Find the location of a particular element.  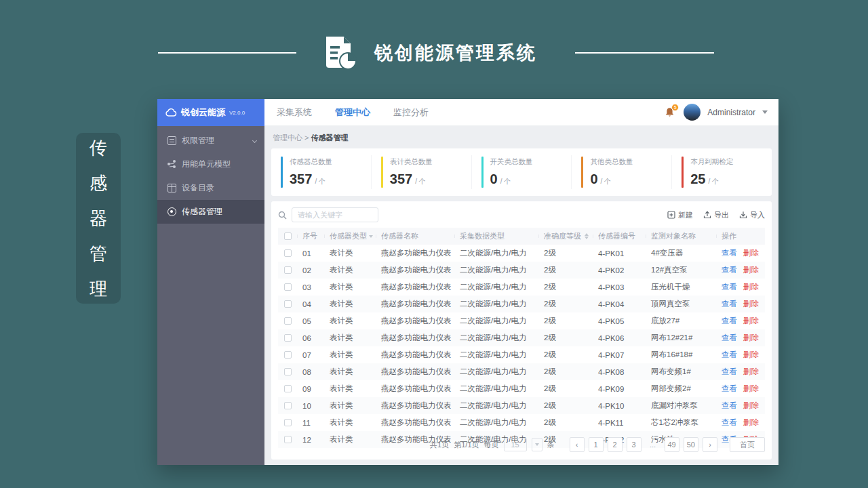

share-nodes-icon is located at coordinates (172, 164).